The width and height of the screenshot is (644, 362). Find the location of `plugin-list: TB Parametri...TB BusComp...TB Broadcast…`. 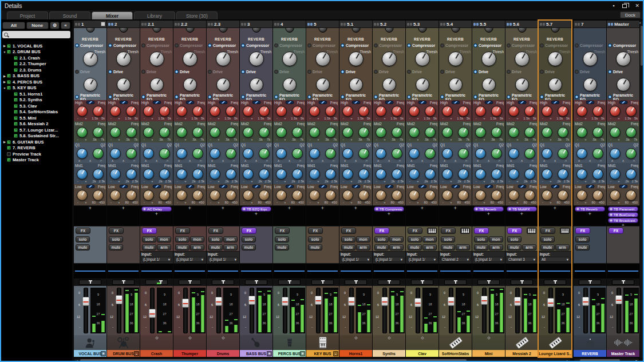

plugin-list: TB Parametri...TB BusComp...TB Broadcast… is located at coordinates (623, 216).